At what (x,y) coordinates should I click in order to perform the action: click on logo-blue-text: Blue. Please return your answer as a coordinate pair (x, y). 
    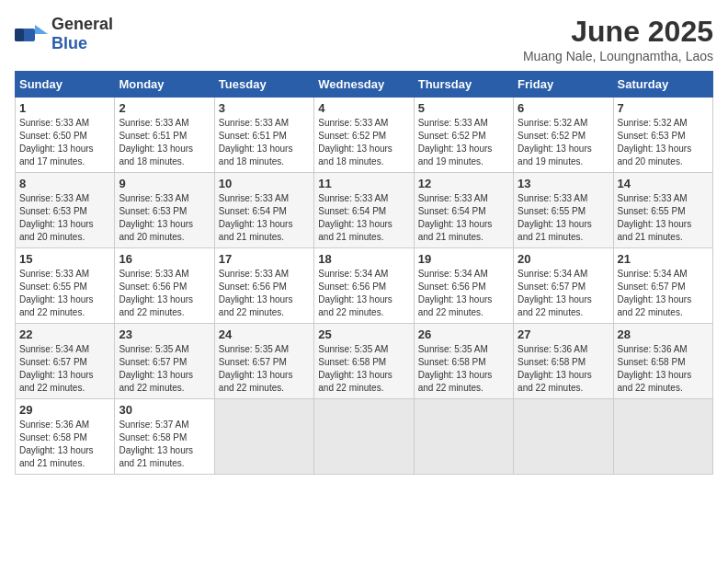
    Looking at the image, I should click on (70, 43).